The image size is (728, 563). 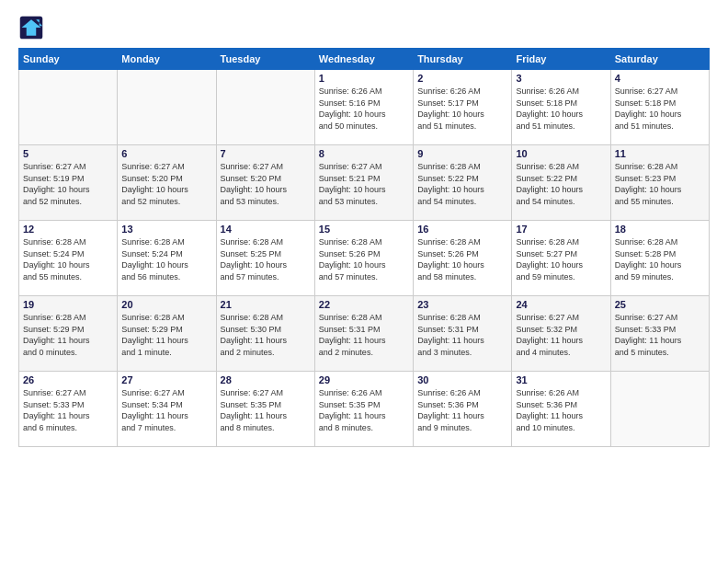 What do you see at coordinates (462, 229) in the screenshot?
I see `day-number: 16` at bounding box center [462, 229].